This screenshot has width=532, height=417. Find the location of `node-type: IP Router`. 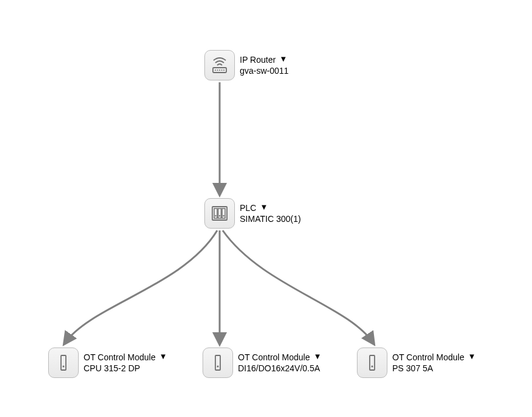

node-type: IP Router is located at coordinates (257, 60).